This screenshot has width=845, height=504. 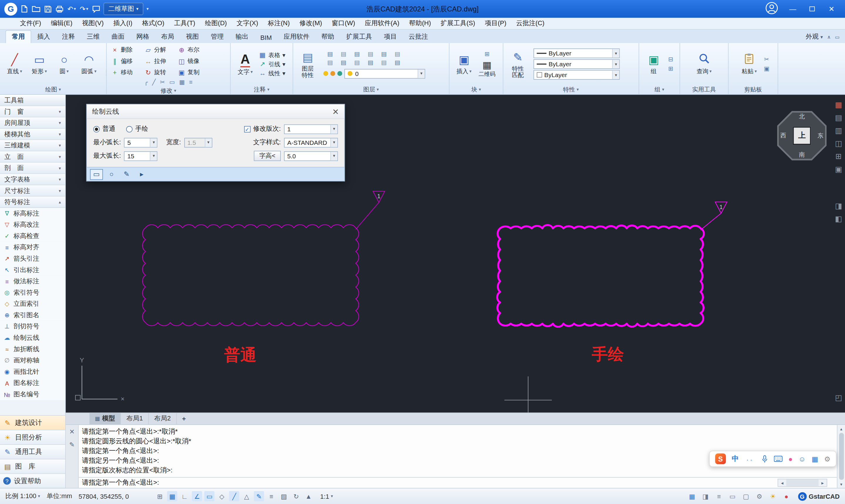 I want to click on min-arc-select: 5▾, so click(x=141, y=142).